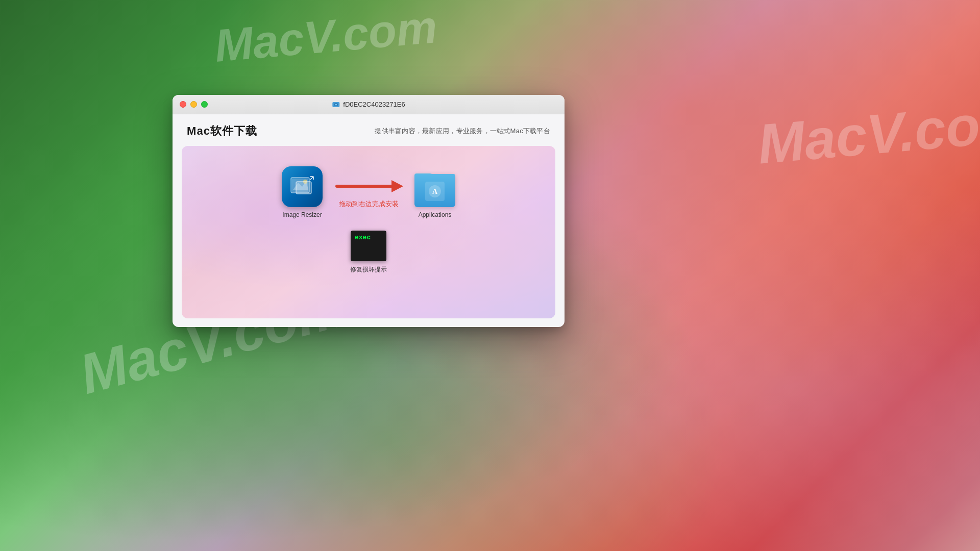  Describe the element at coordinates (369, 105) in the screenshot. I see `titlebar: fD0EC2C4023271E6` at that location.